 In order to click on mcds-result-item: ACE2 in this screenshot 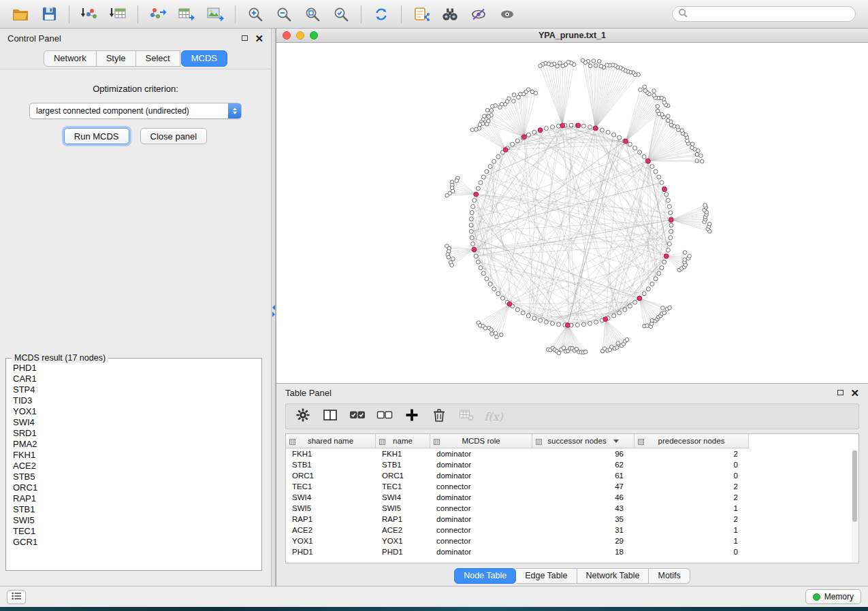, I will do `click(133, 466)`.